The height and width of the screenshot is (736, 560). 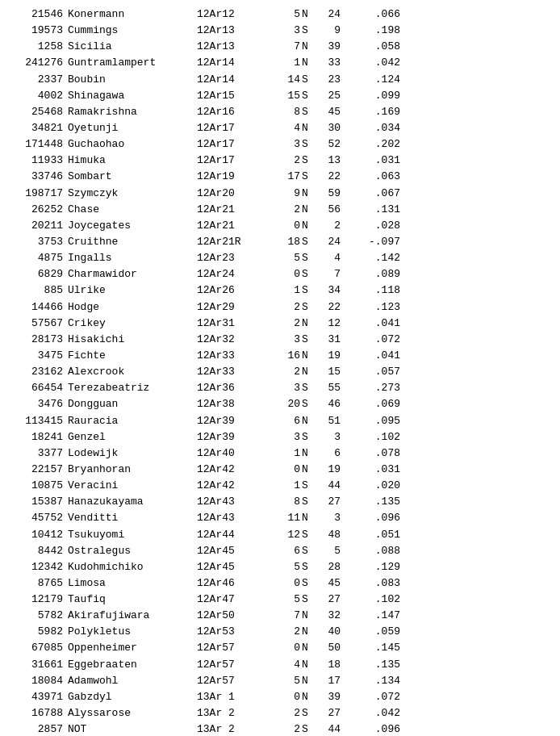 What do you see at coordinates (286, 551) in the screenshot?
I see `cell-n1: 6` at bounding box center [286, 551].